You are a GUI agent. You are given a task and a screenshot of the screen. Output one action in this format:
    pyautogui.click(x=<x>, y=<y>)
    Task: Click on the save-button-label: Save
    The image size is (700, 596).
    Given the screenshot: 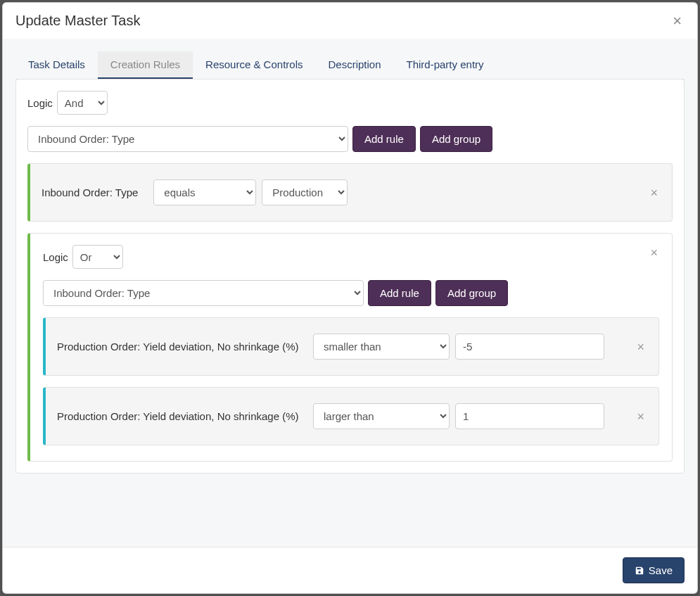 What is the action you would take?
    pyautogui.click(x=661, y=570)
    